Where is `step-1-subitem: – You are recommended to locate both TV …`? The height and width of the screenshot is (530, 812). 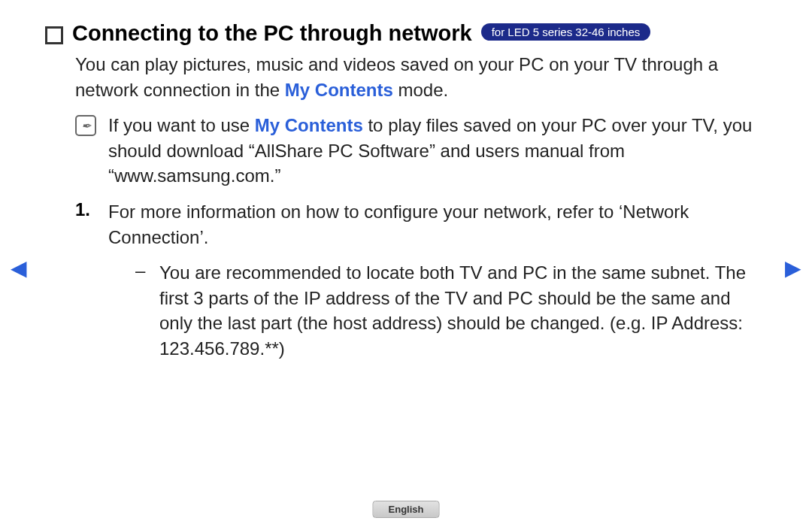 step-1-subitem: – You are recommended to locate both TV … is located at coordinates (451, 310).